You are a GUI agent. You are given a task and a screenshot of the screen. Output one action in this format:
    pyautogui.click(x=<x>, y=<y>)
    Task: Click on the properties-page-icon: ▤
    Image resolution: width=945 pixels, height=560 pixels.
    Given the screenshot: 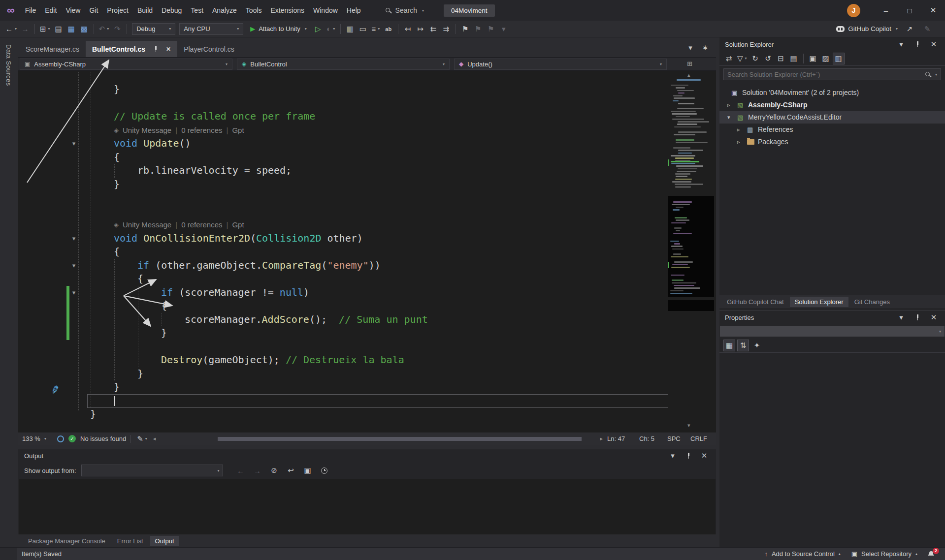 What is the action you would take?
    pyautogui.click(x=794, y=59)
    